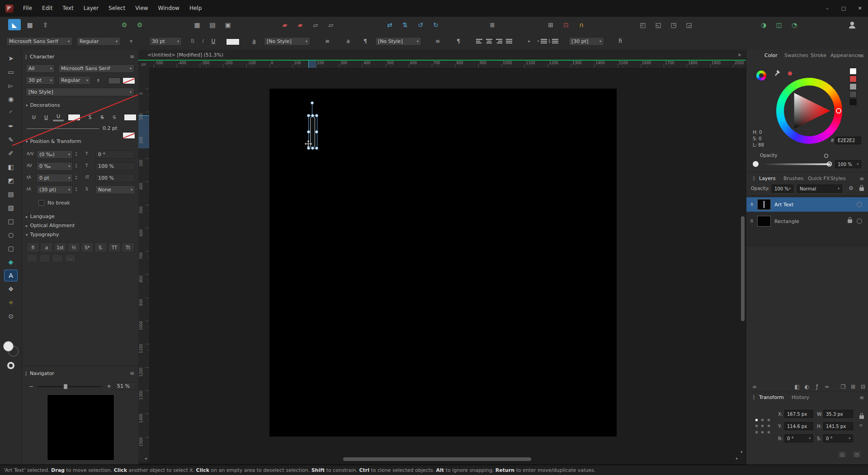  I want to click on vector-brush-tool: ✐, so click(11, 153).